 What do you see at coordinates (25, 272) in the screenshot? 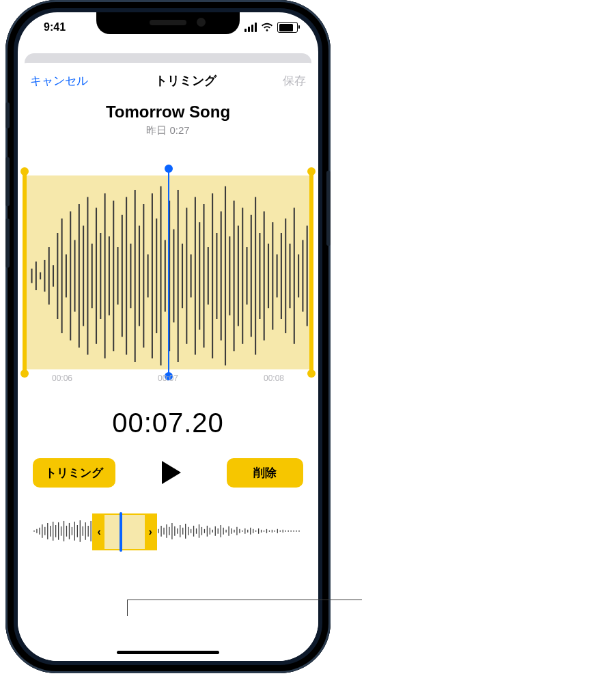
I see `zoom-trim-handle-start` at bounding box center [25, 272].